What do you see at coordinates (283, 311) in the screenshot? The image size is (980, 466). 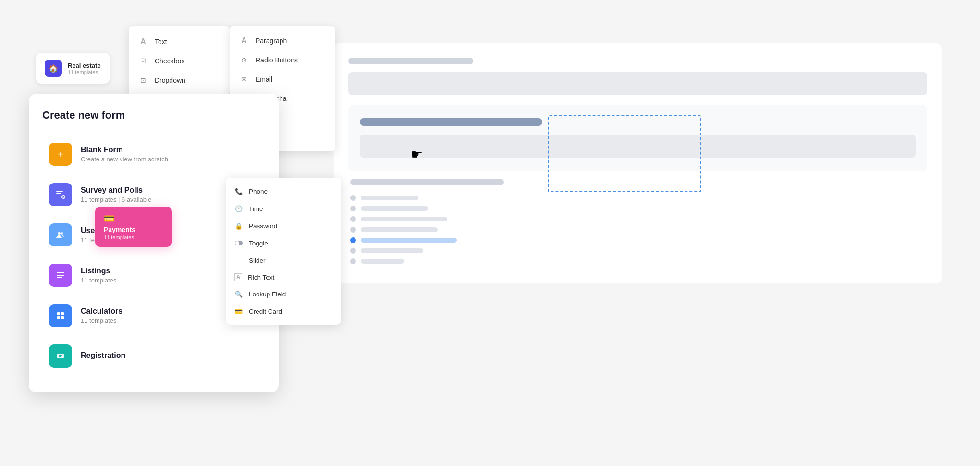 I see `ri-creditcard: 💳 Credit Card` at bounding box center [283, 311].